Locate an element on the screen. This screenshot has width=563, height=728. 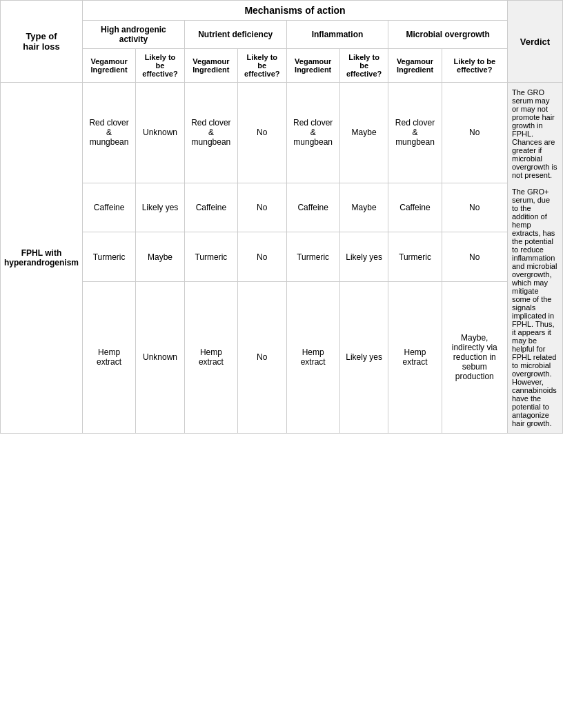
row1-nd-ingredient: Red clover & mungbean is located at coordinates (211, 133).